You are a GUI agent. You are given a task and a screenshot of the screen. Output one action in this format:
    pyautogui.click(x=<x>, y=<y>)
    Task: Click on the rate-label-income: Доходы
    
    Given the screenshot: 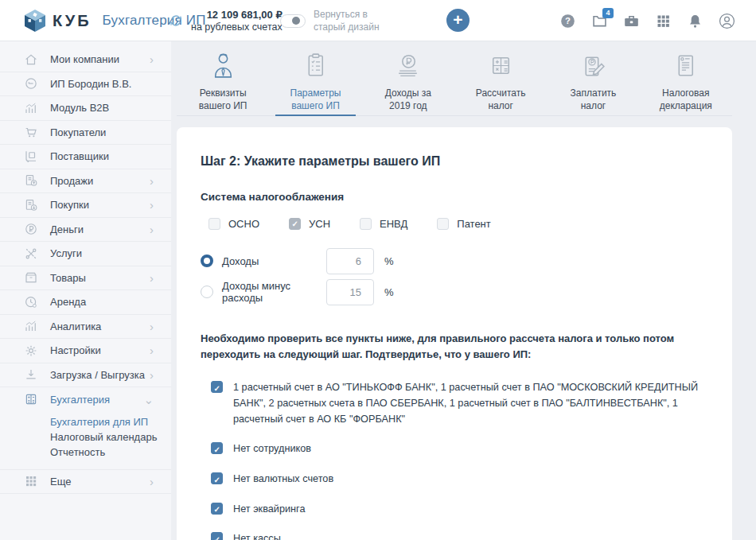 What is the action you would take?
    pyautogui.click(x=274, y=261)
    